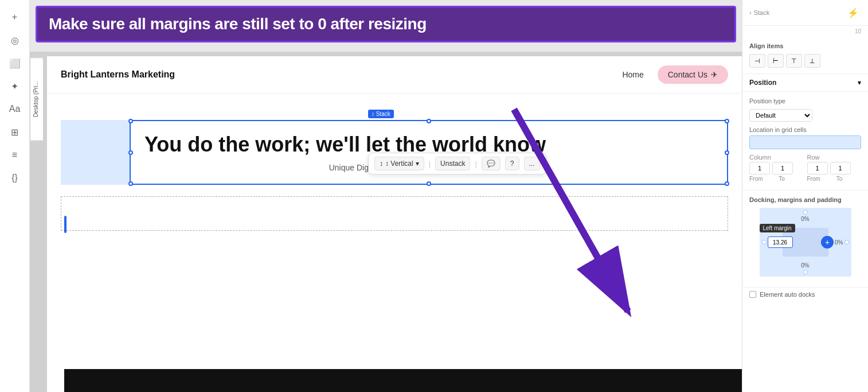  What do you see at coordinates (760, 168) in the screenshot?
I see `col-from-input` at bounding box center [760, 168].